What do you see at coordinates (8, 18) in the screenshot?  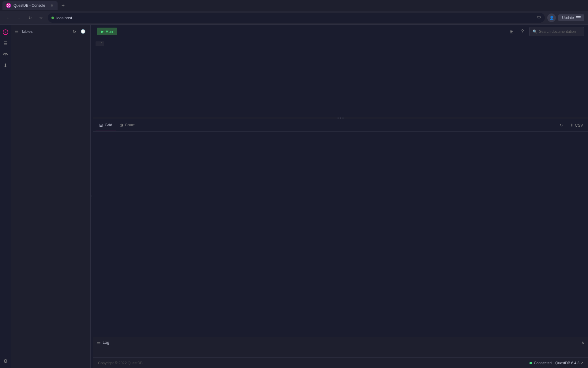 I see `back-button: ←` at bounding box center [8, 18].